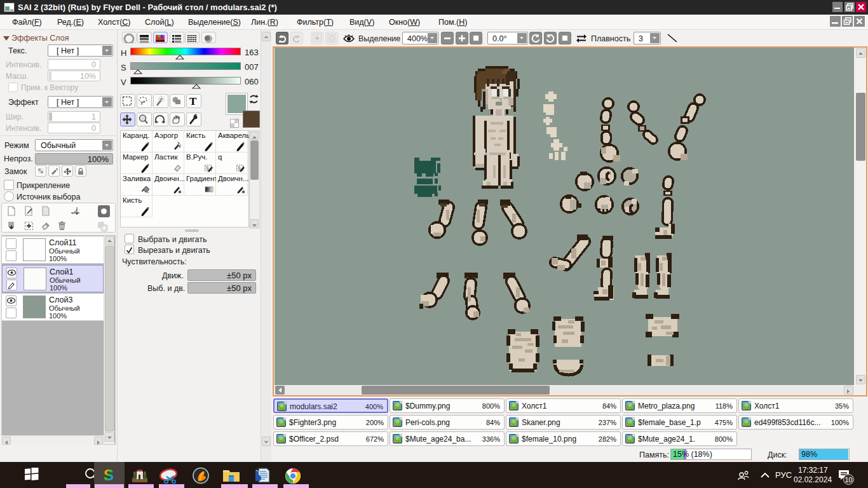 Image resolution: width=868 pixels, height=488 pixels. What do you see at coordinates (193, 102) in the screenshot?
I see `svg-text: T` at bounding box center [193, 102].